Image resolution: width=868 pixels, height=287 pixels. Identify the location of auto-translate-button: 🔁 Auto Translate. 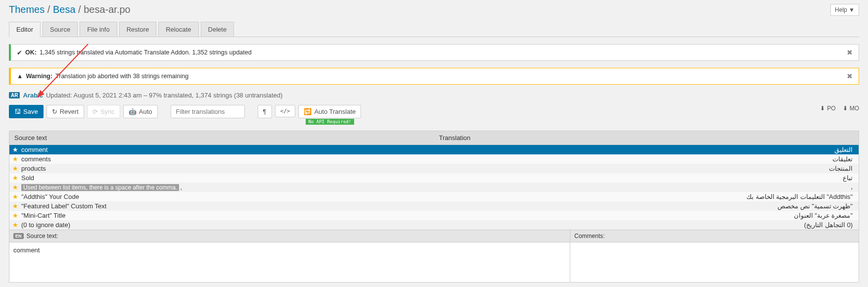
(329, 112).